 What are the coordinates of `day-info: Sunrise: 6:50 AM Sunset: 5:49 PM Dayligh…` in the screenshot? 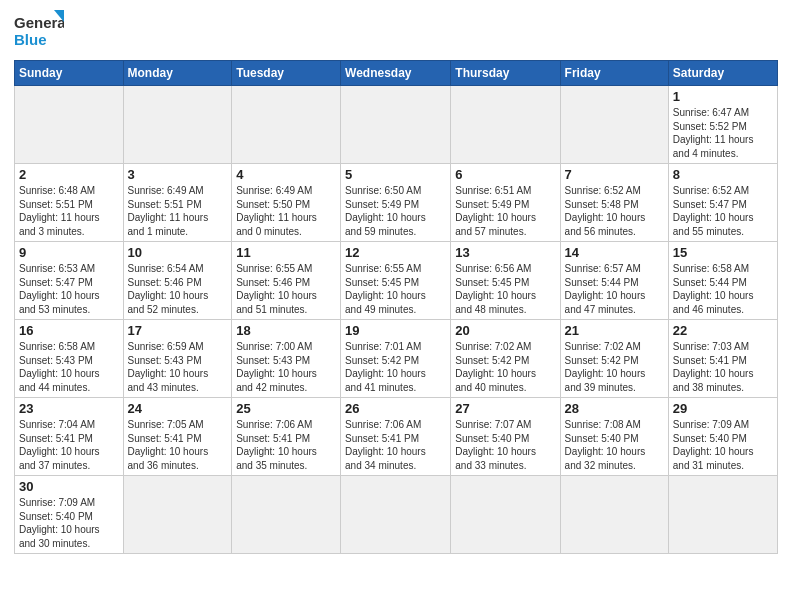 It's located at (396, 211).